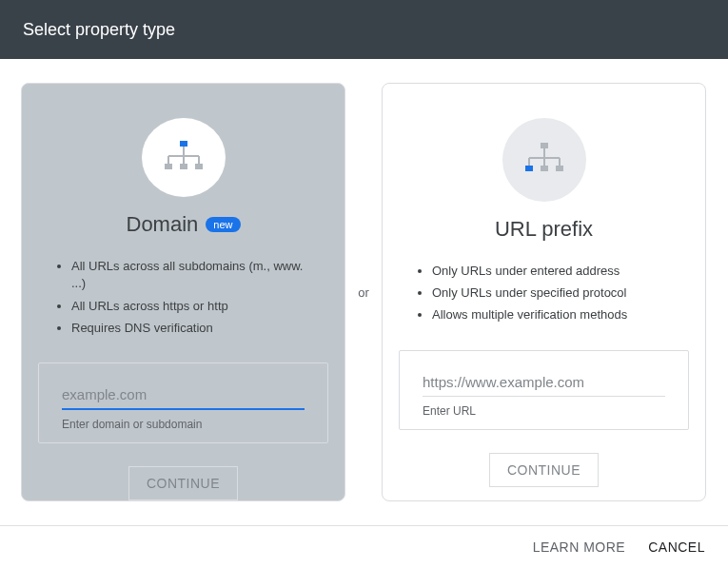 The image size is (728, 568). Describe the element at coordinates (677, 547) in the screenshot. I see `cancel-button: CANCEL` at that location.